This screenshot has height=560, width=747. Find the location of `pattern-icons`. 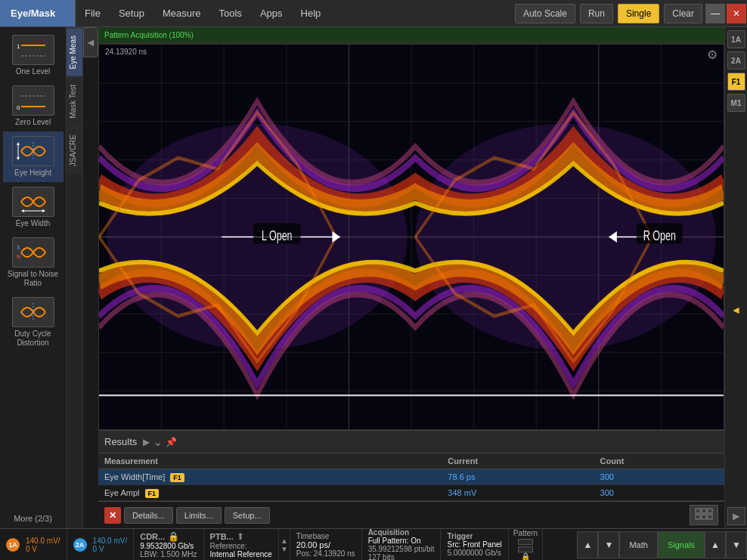

pattern-icons is located at coordinates (525, 546).